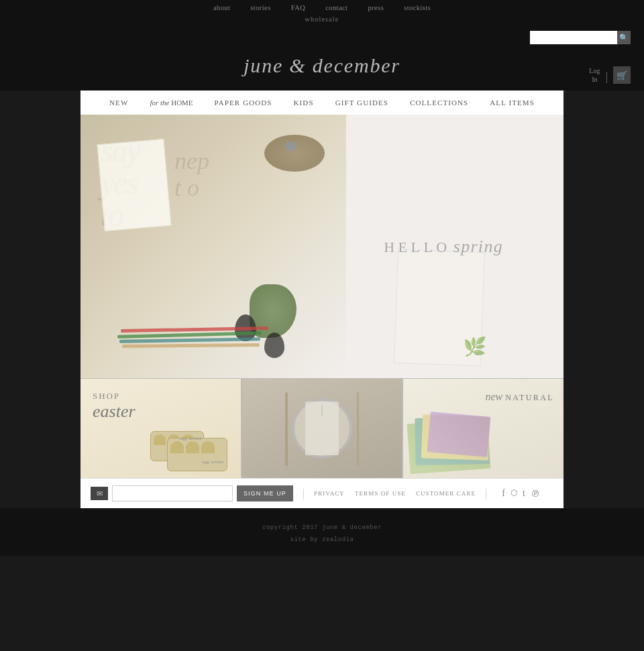 This screenshot has height=651, width=644. What do you see at coordinates (114, 396) in the screenshot?
I see `shop-word: SHOP` at bounding box center [114, 396].